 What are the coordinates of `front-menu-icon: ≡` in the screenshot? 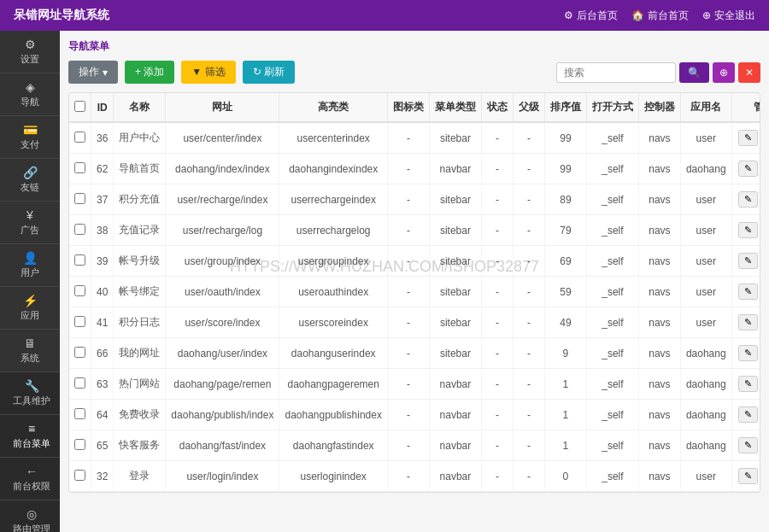 It's located at (32, 429).